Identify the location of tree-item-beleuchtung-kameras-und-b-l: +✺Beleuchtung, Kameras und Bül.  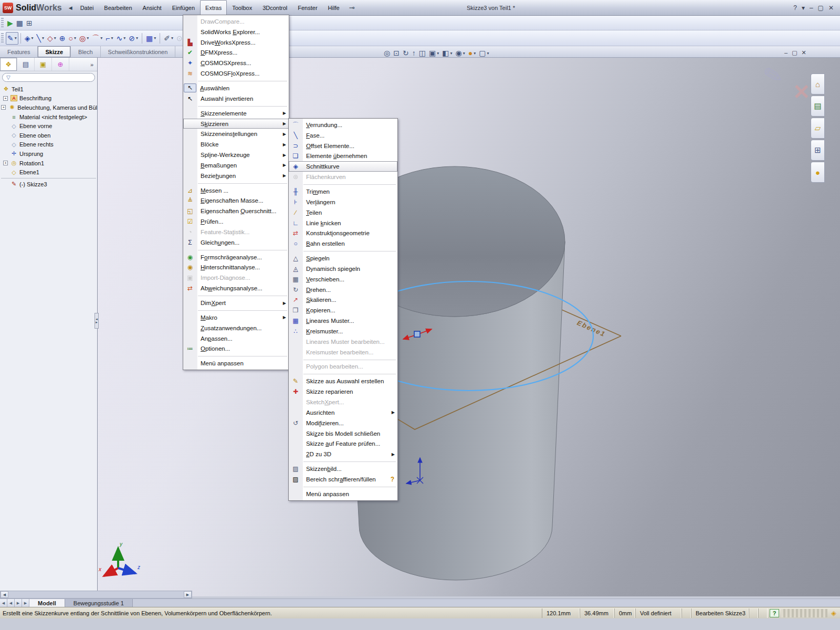
(48, 108).